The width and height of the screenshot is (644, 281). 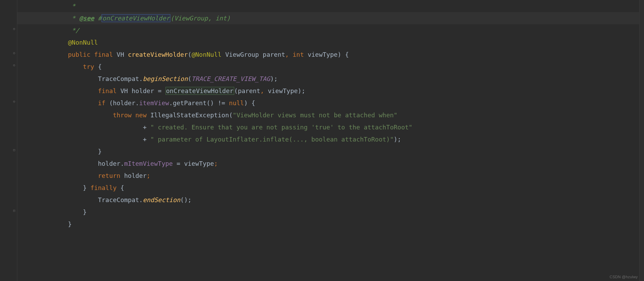 I want to click on method-call: getParent, so click(x=190, y=103).